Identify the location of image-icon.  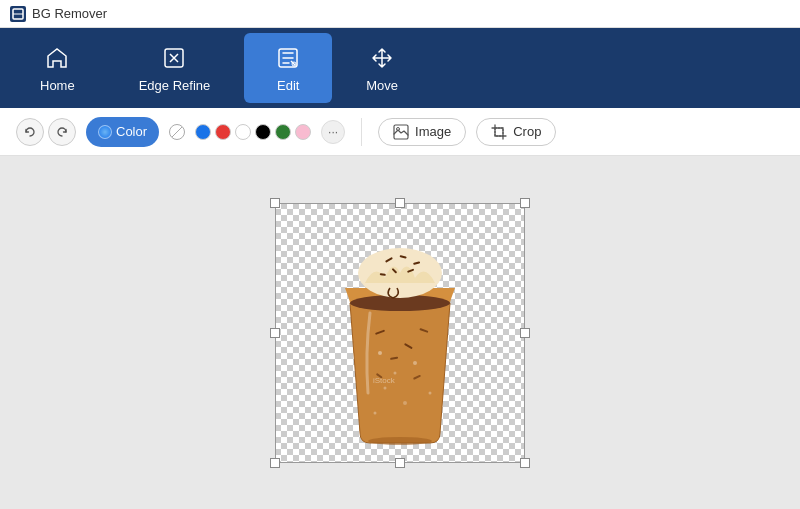
(401, 132).